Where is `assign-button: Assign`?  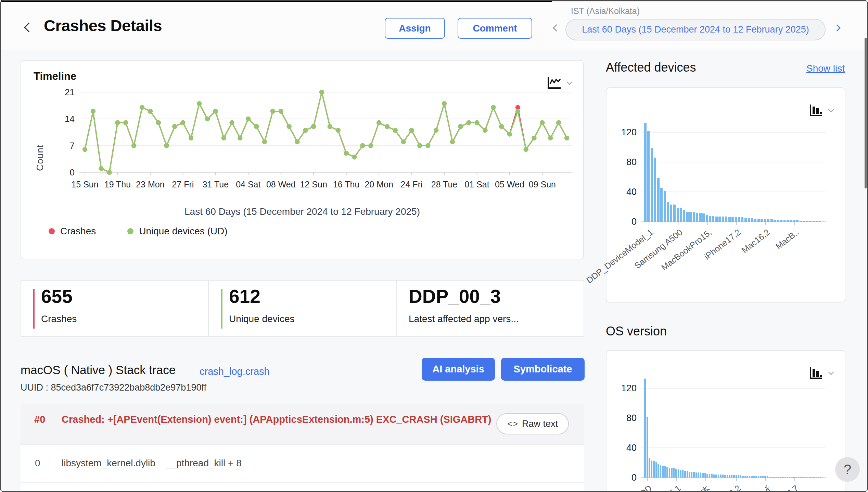 assign-button: Assign is located at coordinates (415, 28).